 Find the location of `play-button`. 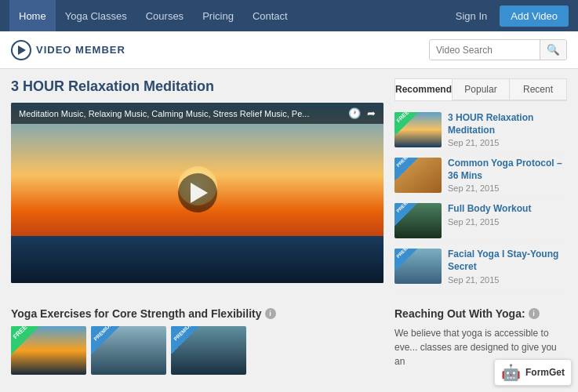

play-button is located at coordinates (198, 193).